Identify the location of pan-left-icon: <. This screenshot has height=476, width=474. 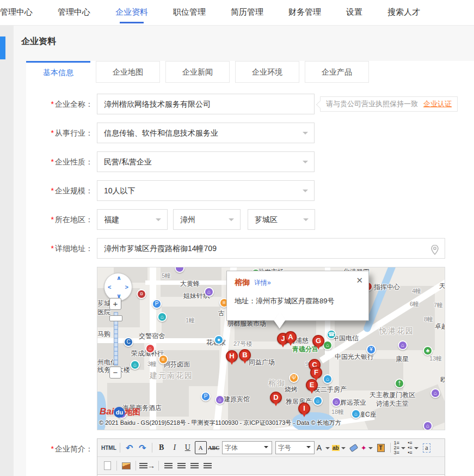
(109, 287).